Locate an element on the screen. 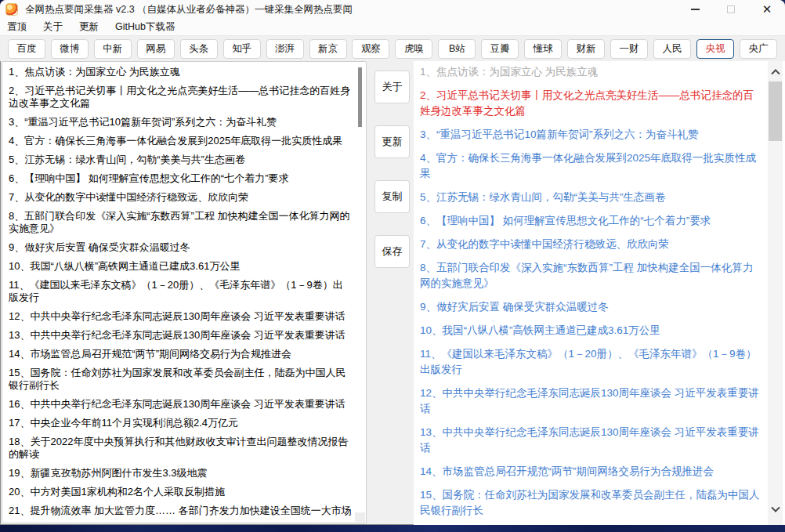 This screenshot has height=532, width=785. news-link: 3、“重温习近平总书记10篇新年贺词”系列之六：为奋斗礼赞 is located at coordinates (591, 135).